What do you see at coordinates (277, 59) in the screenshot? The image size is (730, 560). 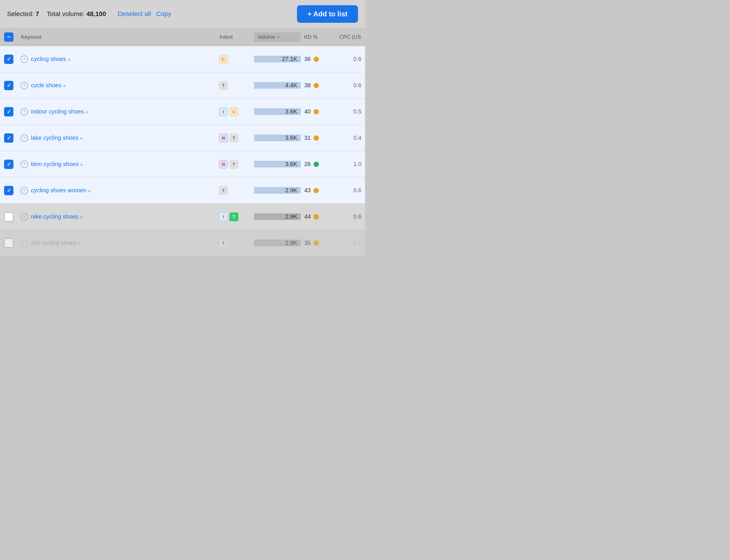 I see `volume-cell: 27.1K` at bounding box center [277, 59].